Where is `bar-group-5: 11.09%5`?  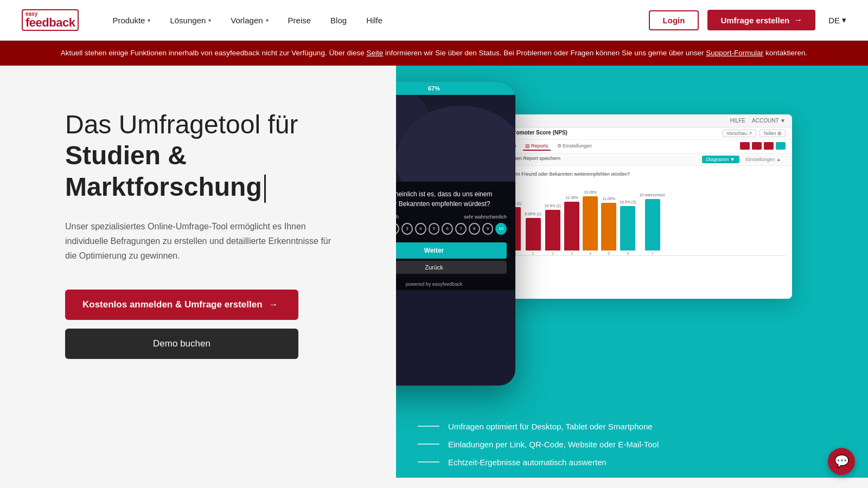
bar-group-5: 11.09%5 is located at coordinates (609, 226).